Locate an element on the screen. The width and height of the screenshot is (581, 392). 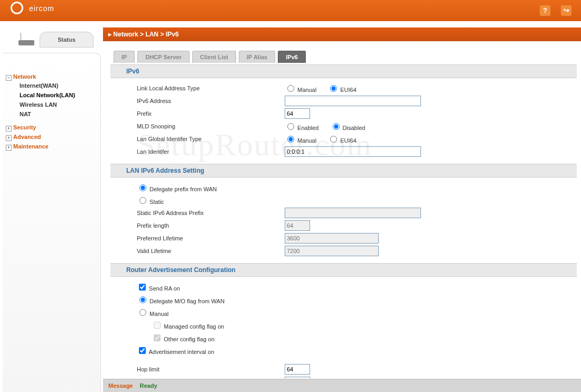
input-router-lifetime is located at coordinates (297, 377).